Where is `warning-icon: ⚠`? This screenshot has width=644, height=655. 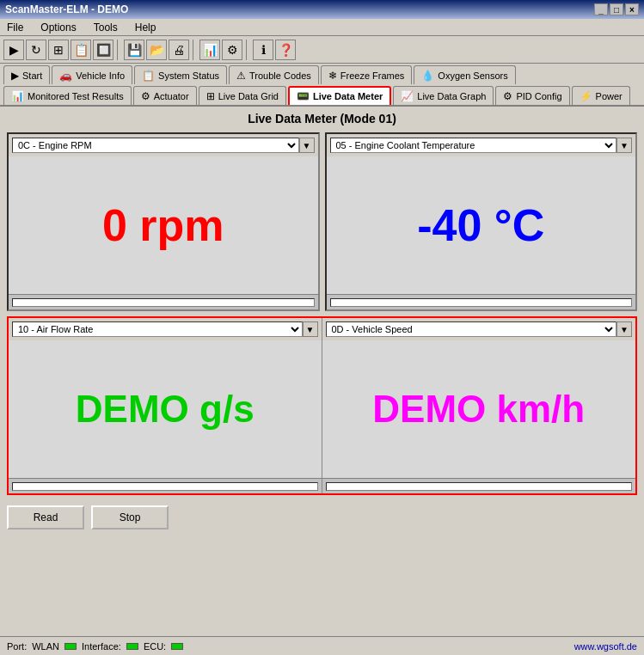
warning-icon: ⚠ is located at coordinates (241, 76).